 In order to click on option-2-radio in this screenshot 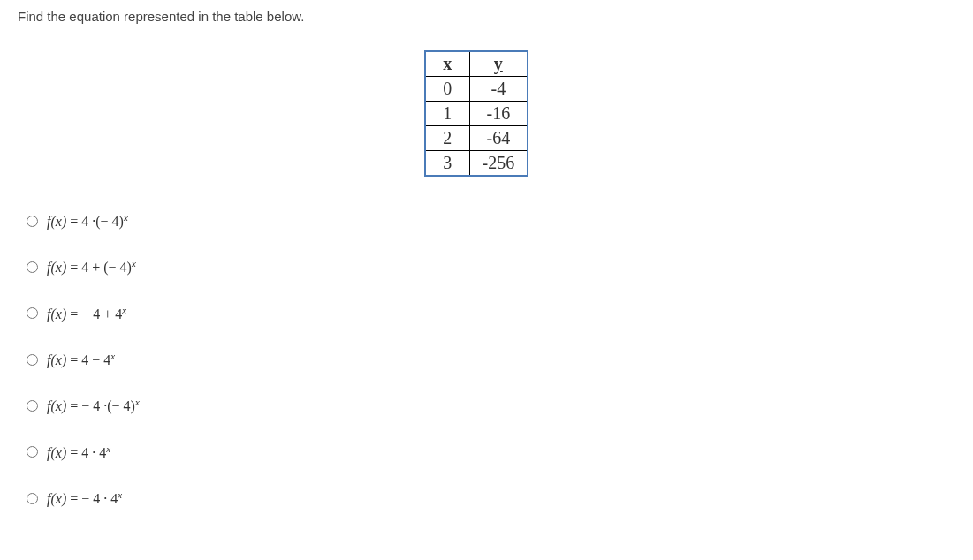, I will do `click(32, 267)`.